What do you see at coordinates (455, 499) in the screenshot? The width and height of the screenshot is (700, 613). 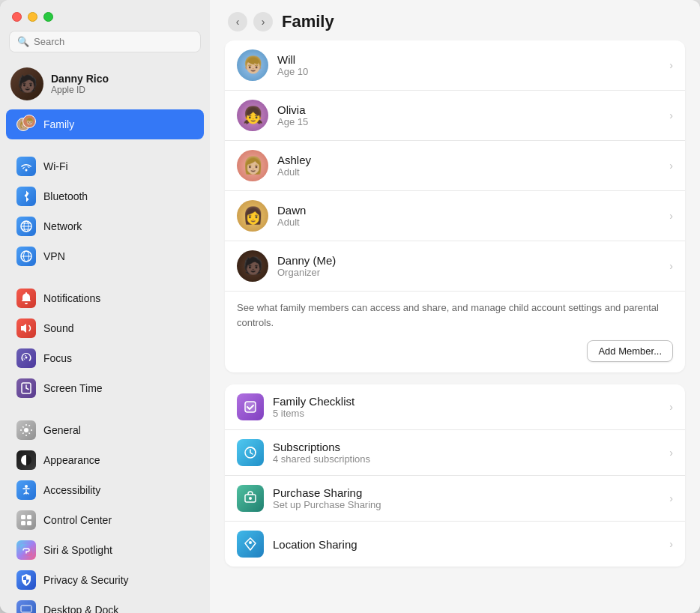 I see `feature-row: Purchase Sharing Set up Purchase Sharing…` at bounding box center [455, 499].